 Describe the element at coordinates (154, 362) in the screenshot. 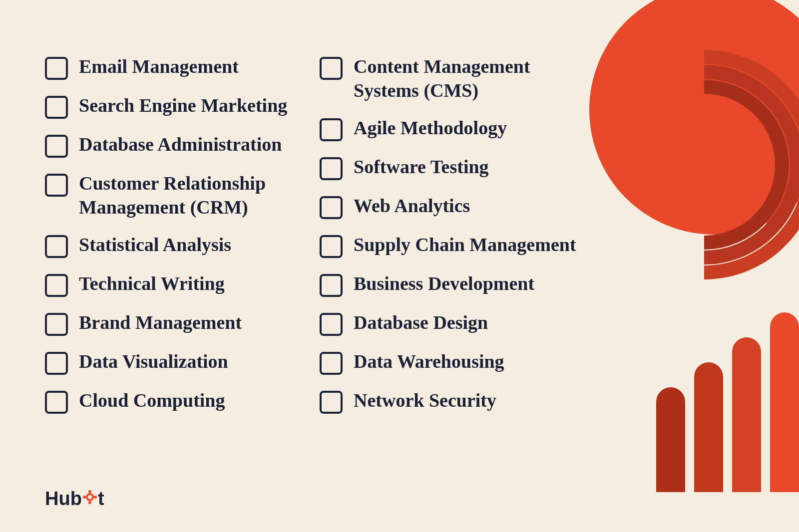

I see `skill-label: Data Visualization` at that location.